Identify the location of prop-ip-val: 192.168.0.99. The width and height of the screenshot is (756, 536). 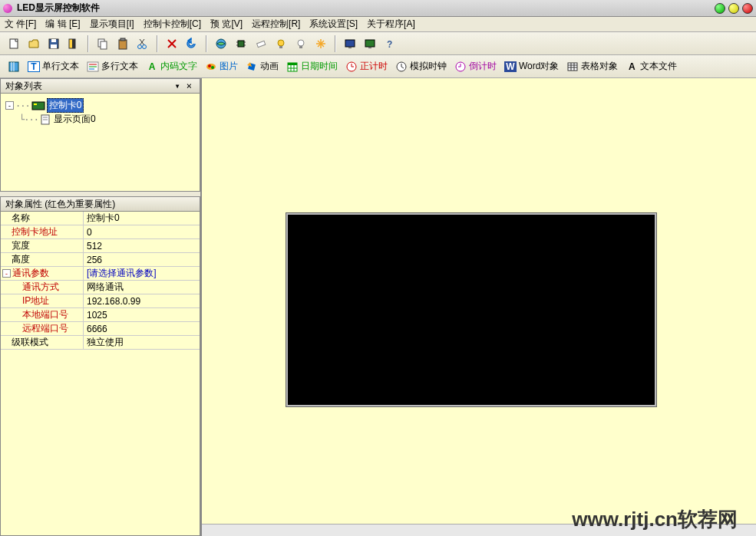
(141, 301).